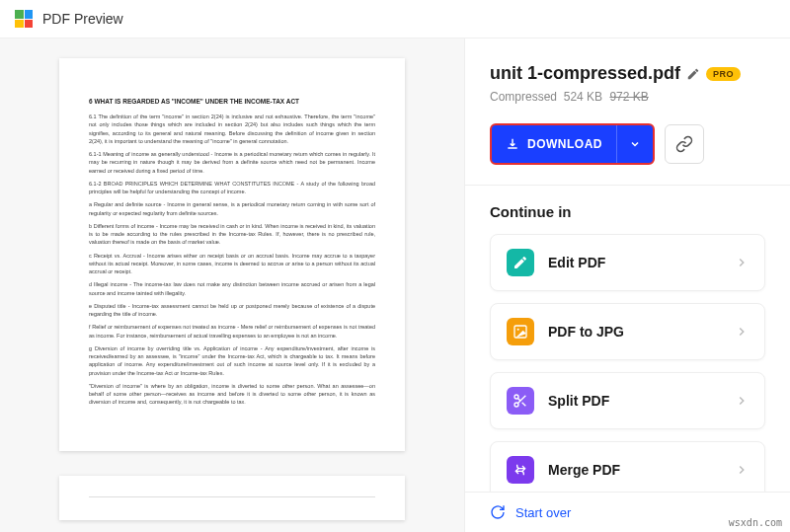 This screenshot has height=532, width=790. Describe the element at coordinates (232, 209) in the screenshot. I see `doc-para: a Regular and definite source - Income i…` at that location.